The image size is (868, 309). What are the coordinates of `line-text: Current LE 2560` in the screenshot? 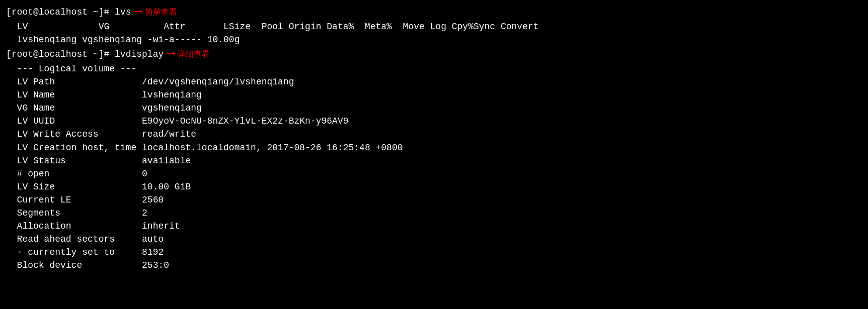 It's located at (85, 200).